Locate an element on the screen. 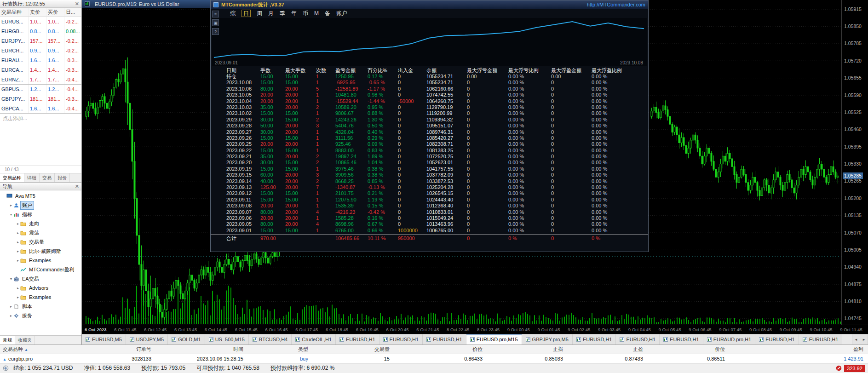 Image resolution: width=868 pixels, height=373 pixels. stats-menu-item: 币 is located at coordinates (305, 13).